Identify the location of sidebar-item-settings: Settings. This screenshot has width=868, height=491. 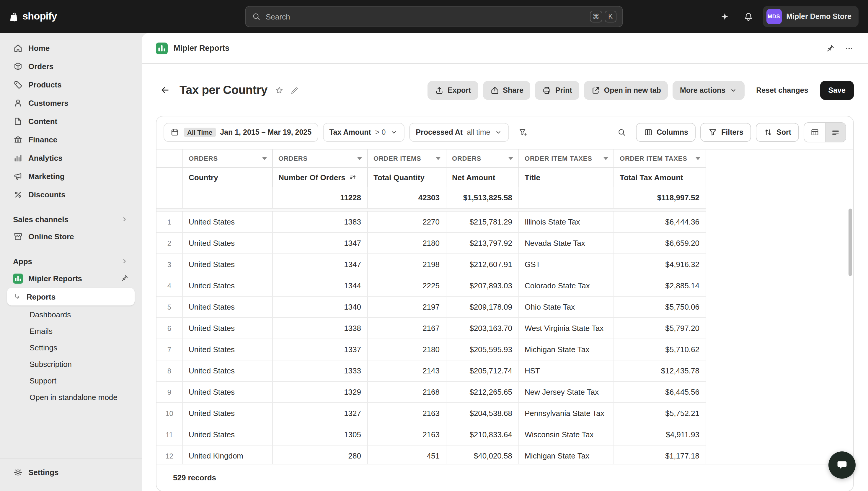
(71, 472).